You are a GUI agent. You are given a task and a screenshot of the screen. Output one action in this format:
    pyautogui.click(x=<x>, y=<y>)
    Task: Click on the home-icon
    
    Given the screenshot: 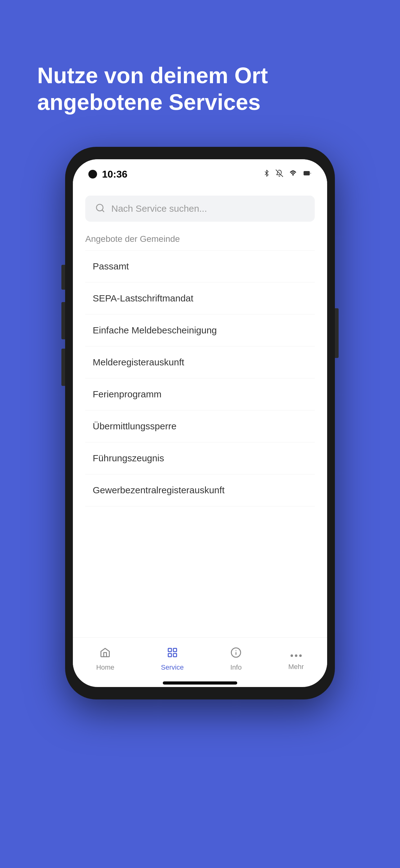 What is the action you would take?
    pyautogui.click(x=105, y=654)
    